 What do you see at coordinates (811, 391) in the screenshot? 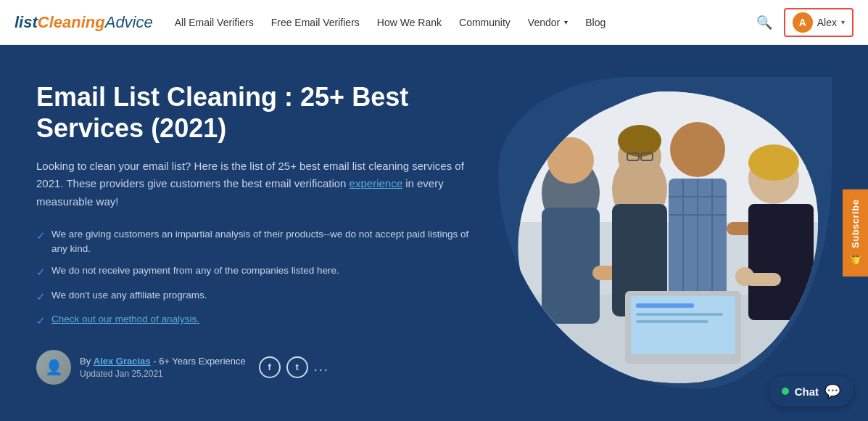
I see `chat-button: Chat 💬` at bounding box center [811, 391].